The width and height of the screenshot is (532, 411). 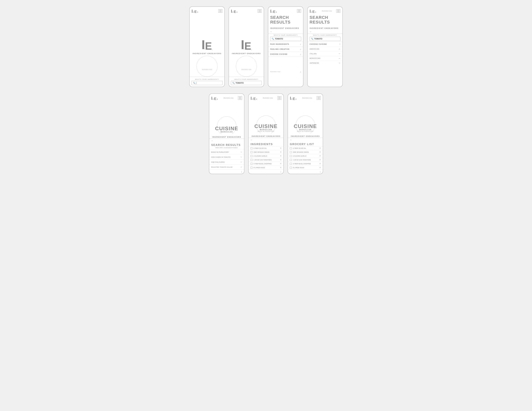 What do you see at coordinates (298, 156) in the screenshot?
I see `ingredient-left: 2 CLOVES GARLIC` at bounding box center [298, 156].